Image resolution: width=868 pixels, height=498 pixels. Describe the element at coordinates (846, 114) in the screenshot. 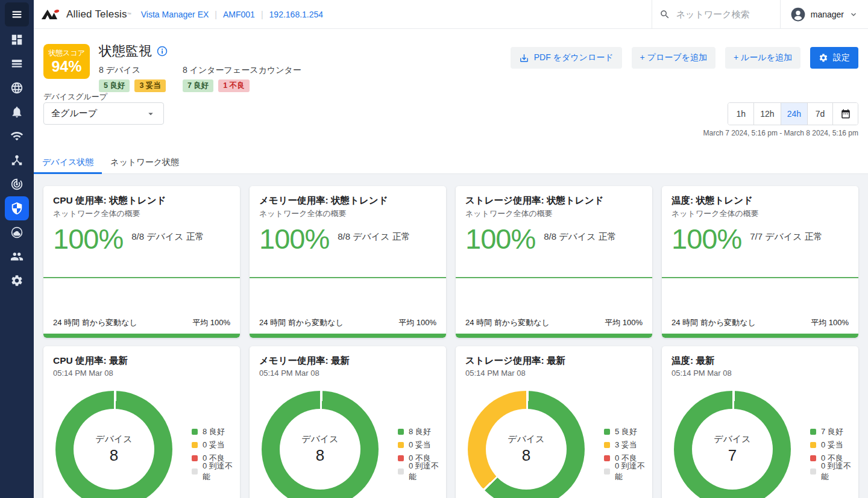

I see `calendar-icon` at that location.